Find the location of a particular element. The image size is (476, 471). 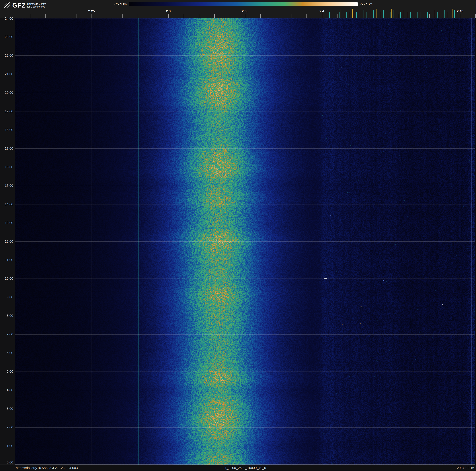

dataset-id-text: 1_2200_2500_10000_40_0 is located at coordinates (245, 468).